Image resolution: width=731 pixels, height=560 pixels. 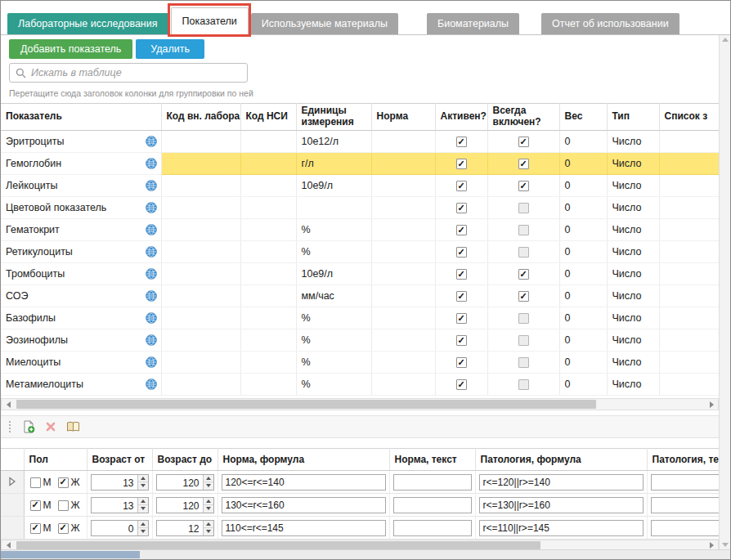 I want to click on col-header-norm-formula: Норма, формула, so click(x=303, y=459).